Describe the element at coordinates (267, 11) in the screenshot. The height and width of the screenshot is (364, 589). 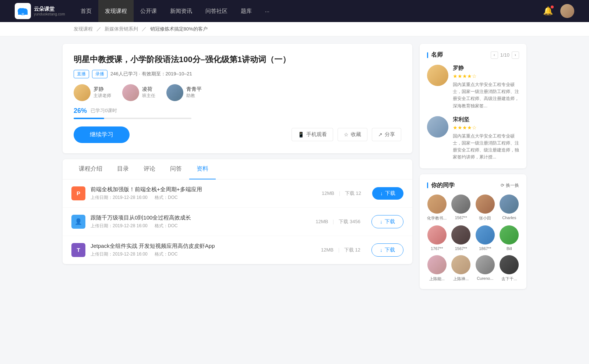
I see `nav-item-more: ···` at that location.